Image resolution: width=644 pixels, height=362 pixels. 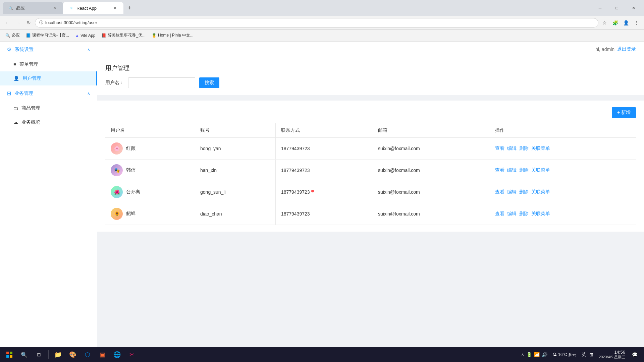 What do you see at coordinates (29, 64) in the screenshot?
I see `sidebar-item-menu-mgmt-label: 菜单管理` at bounding box center [29, 64].